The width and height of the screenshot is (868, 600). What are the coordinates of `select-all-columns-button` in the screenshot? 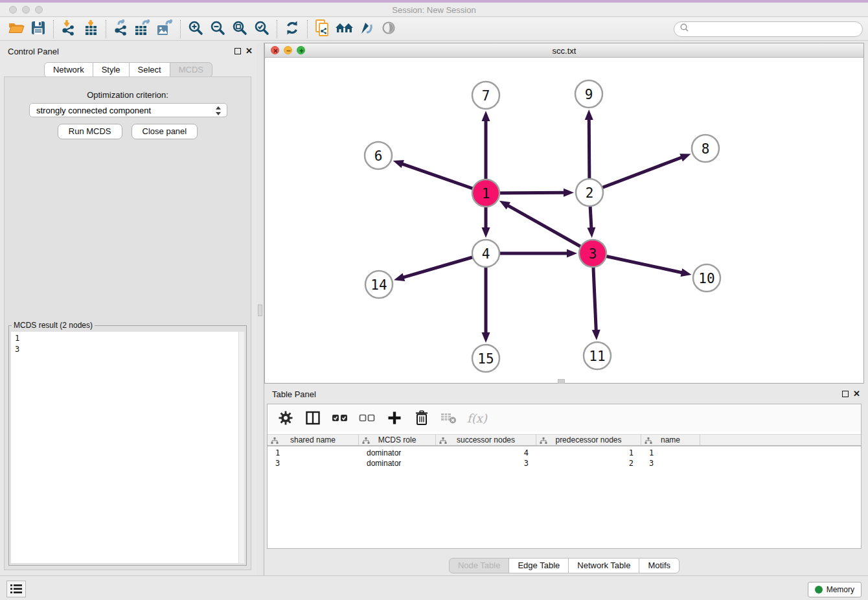 It's located at (340, 418).